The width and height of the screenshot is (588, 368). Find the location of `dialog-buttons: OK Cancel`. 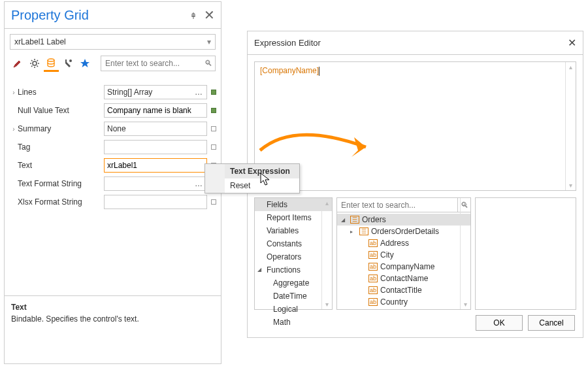

dialog-buttons: OK Cancel is located at coordinates (525, 323).